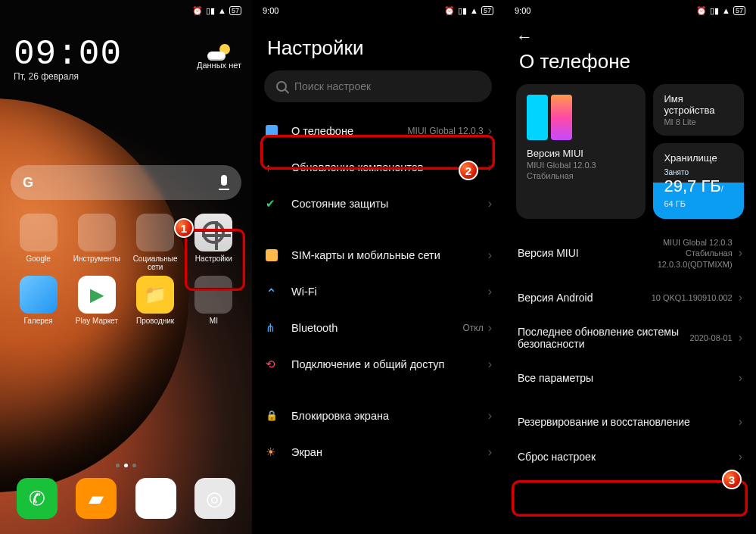 This screenshot has height=534, width=756. I want to click on card-value: MI 8 Lite, so click(698, 122).